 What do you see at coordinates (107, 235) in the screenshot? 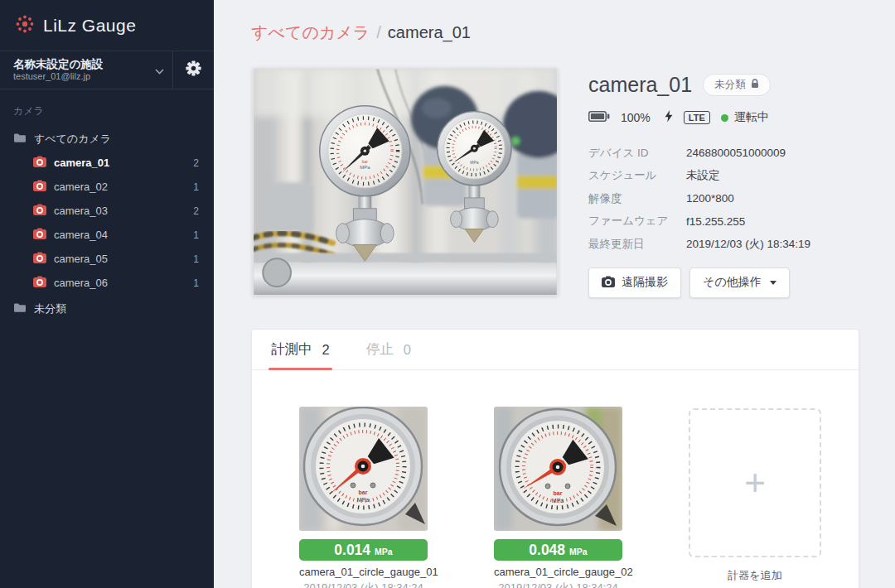
I see `sidebar-item-camera-04: camera_04 1` at bounding box center [107, 235].